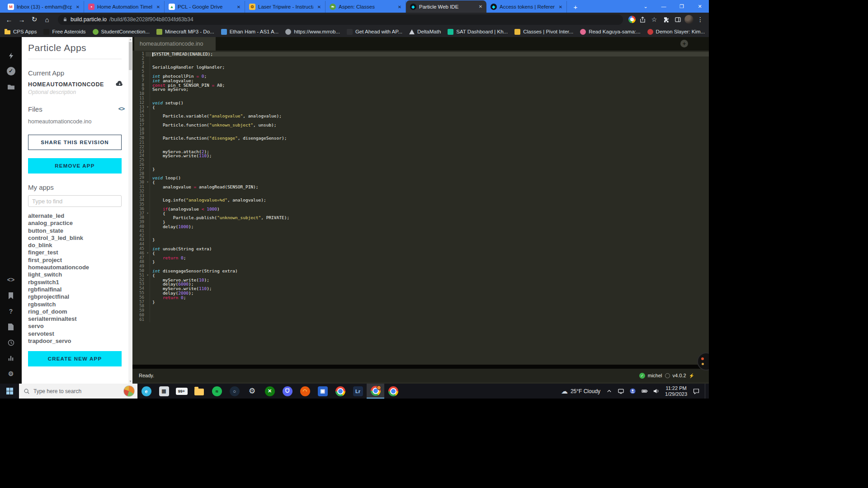  I want to click on code-line: 20 Particle.function("disengage", diseng…, so click(420, 138).